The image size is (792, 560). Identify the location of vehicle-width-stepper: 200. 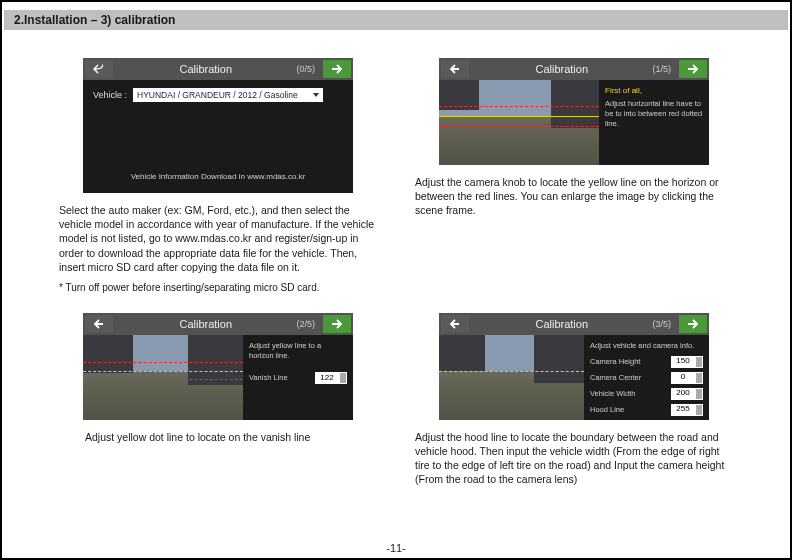
(687, 394).